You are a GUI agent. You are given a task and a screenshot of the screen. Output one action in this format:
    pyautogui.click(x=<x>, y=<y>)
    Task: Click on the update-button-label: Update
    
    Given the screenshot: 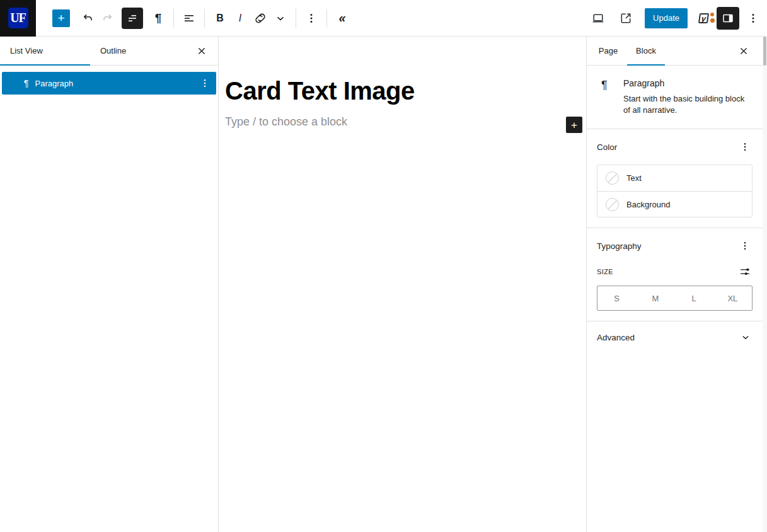 What is the action you would take?
    pyautogui.click(x=666, y=18)
    